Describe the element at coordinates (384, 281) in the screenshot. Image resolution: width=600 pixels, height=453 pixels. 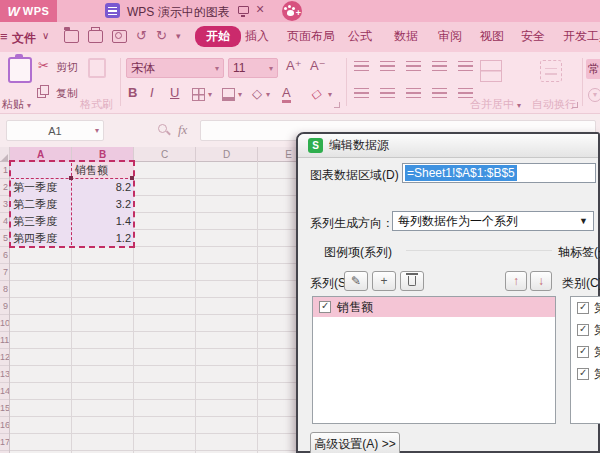
I see `add-series-button: +` at that location.